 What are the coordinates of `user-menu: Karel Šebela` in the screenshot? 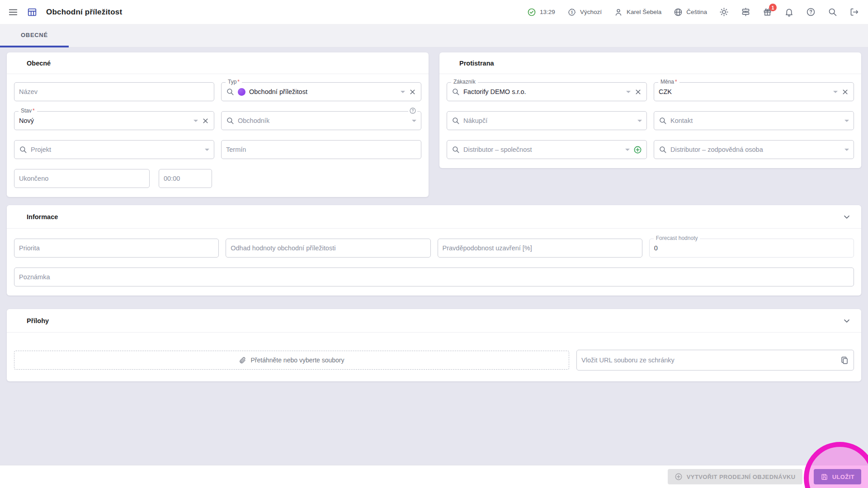 It's located at (637, 12).